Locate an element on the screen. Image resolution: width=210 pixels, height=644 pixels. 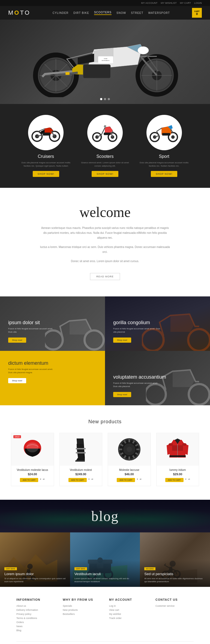
promo-content-1: ipsum dolor sit Fusce et felis feugiat a… is located at coordinates (33, 331).